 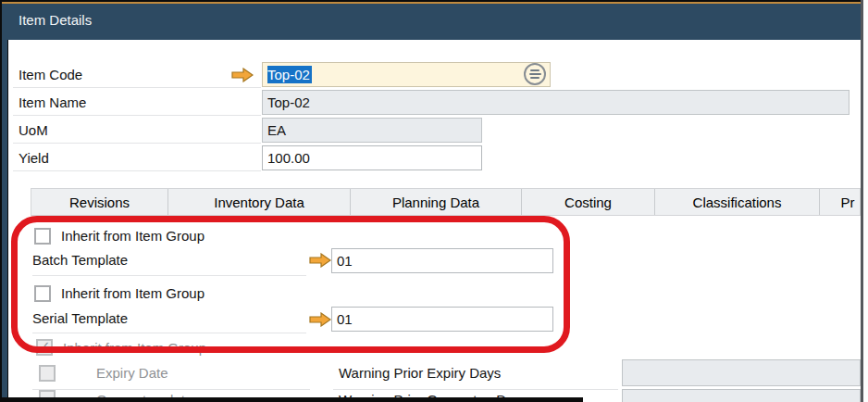 I want to click on serial-template-input: 01, so click(x=442, y=319).